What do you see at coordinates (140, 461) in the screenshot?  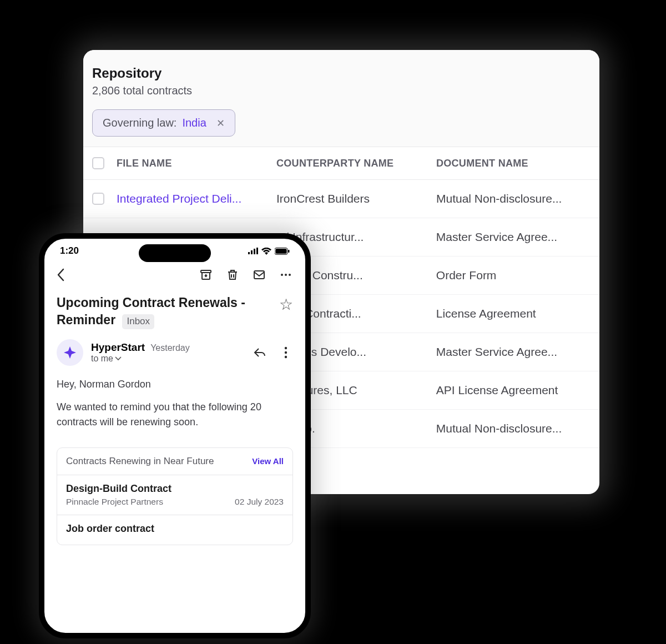 I see `renewal-card-title: Contracts Renewing in Near Future` at bounding box center [140, 461].